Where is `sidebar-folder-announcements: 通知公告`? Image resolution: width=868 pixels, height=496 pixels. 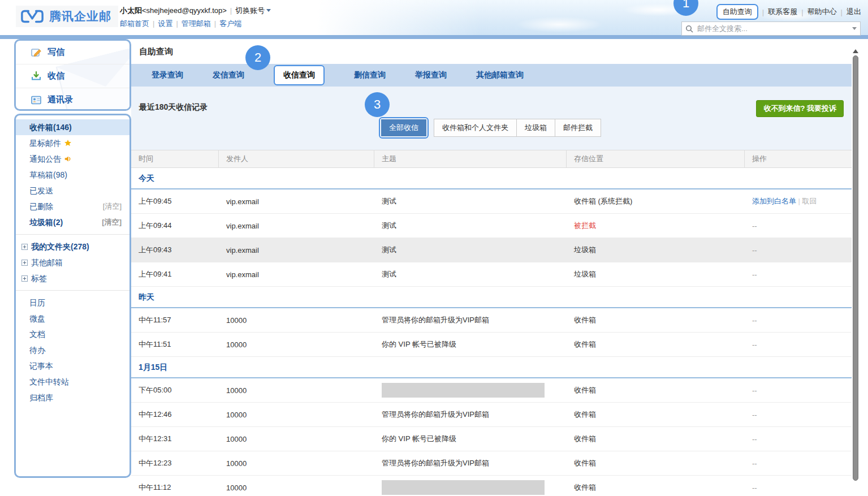 sidebar-folder-announcements: 通知公告 is located at coordinates (72, 159).